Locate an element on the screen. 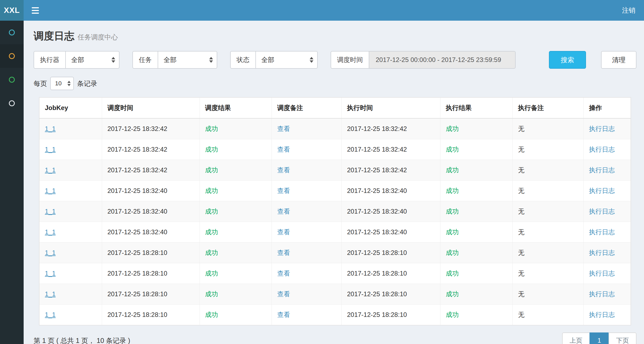 The width and height of the screenshot is (644, 344). page-subtitle: 任务调度中心 is located at coordinates (98, 37).